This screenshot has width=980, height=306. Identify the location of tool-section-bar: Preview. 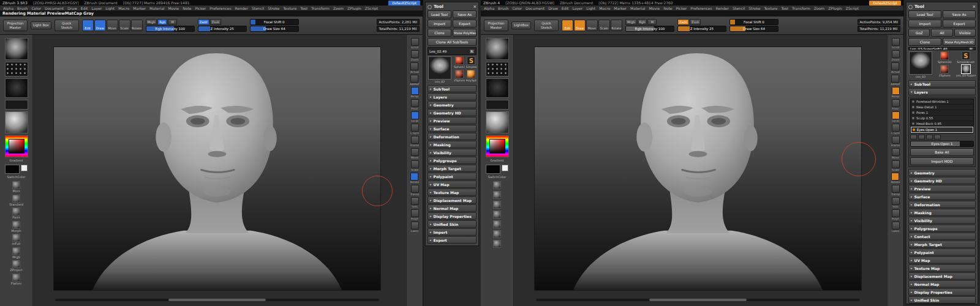
(942, 188).